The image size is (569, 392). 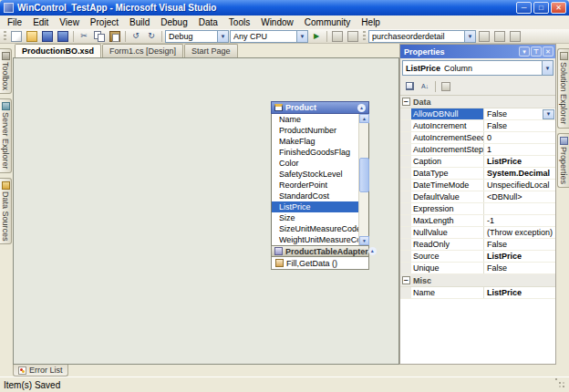 What do you see at coordinates (316, 119) in the screenshot?
I see `column-row: Name` at bounding box center [316, 119].